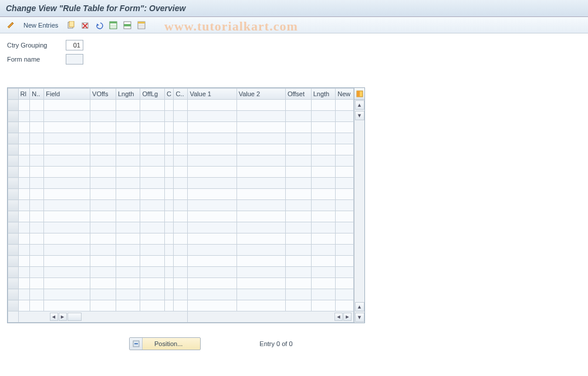 This screenshot has width=588, height=376. Describe the element at coordinates (103, 94) in the screenshot. I see `col-voffs: VOffs` at that location.